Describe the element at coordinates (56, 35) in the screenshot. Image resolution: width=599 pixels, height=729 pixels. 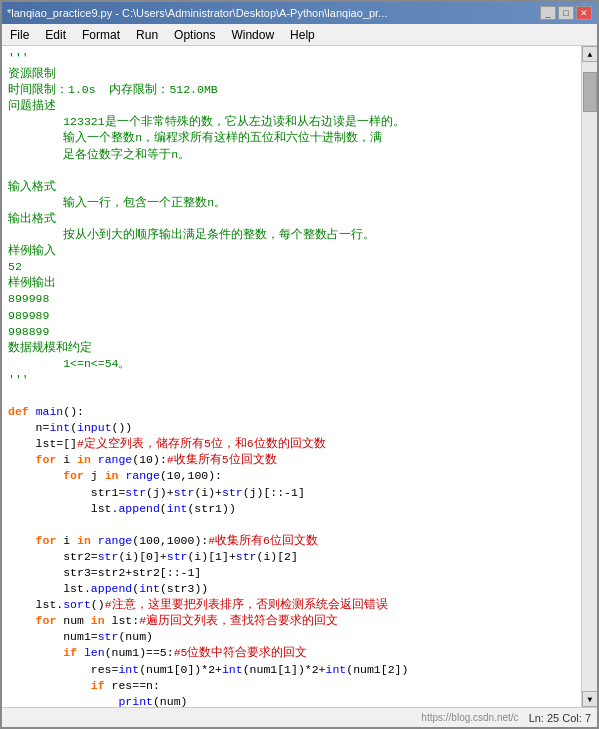
I see `menu-edit: Edit` at that location.